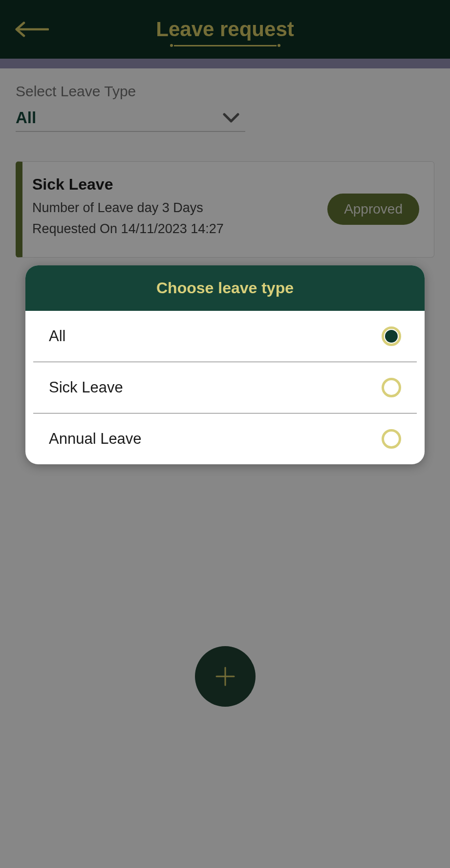  Describe the element at coordinates (225, 288) in the screenshot. I see `modal-title: Choose leave type` at that location.